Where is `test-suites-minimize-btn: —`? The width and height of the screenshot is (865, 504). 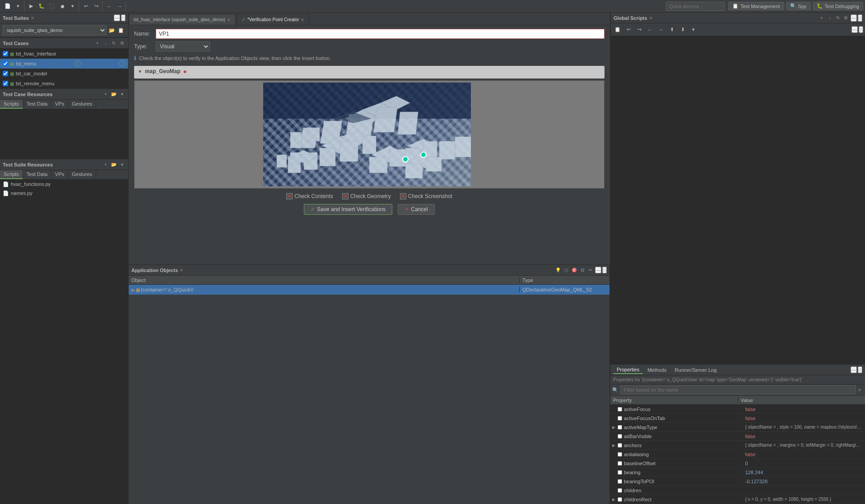
test-suites-minimize-btn: — is located at coordinates (117, 18).